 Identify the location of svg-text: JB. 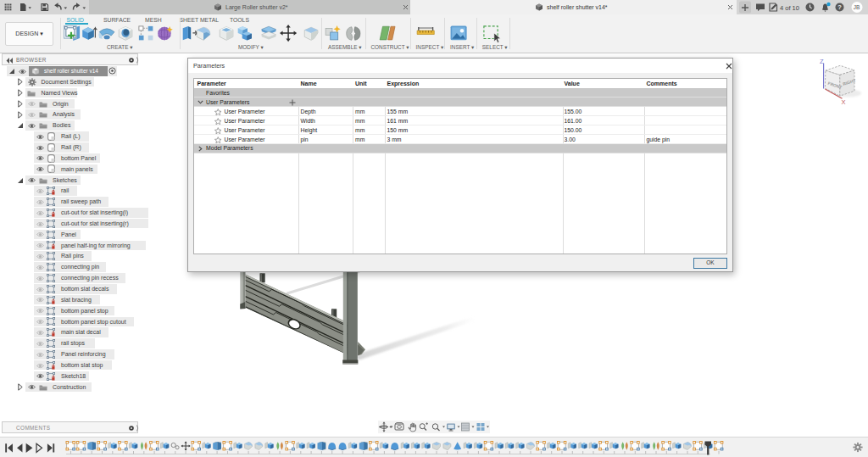
(857, 7).